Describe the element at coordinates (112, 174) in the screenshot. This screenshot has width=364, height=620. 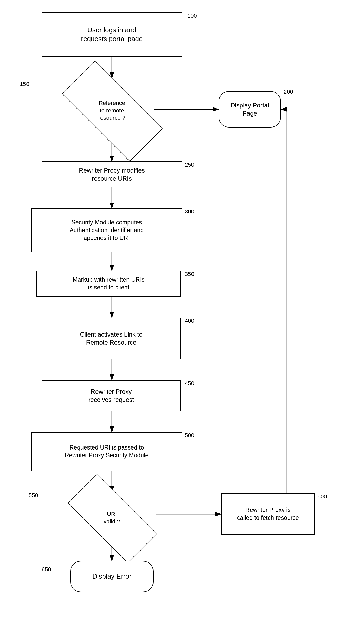
I see `node-250-label: Rewriter Procy modifies resource URIs` at that location.